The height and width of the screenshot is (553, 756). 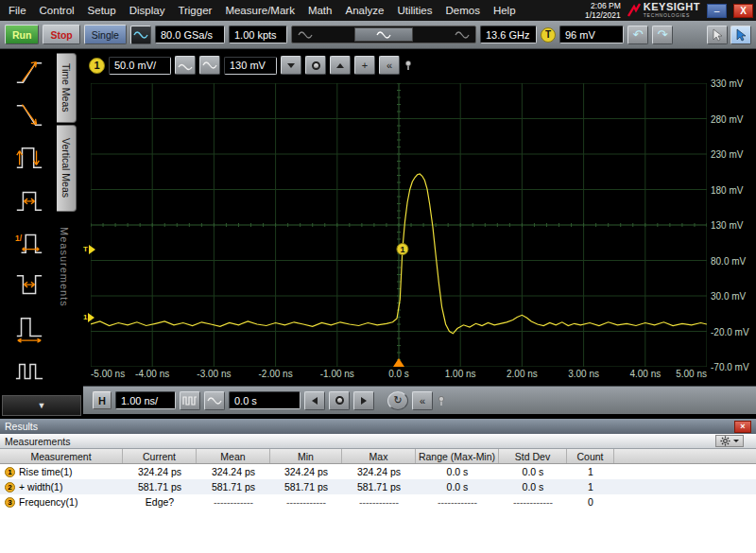 What do you see at coordinates (384, 34) in the screenshot?
I see `acquisition-position-strip` at bounding box center [384, 34].